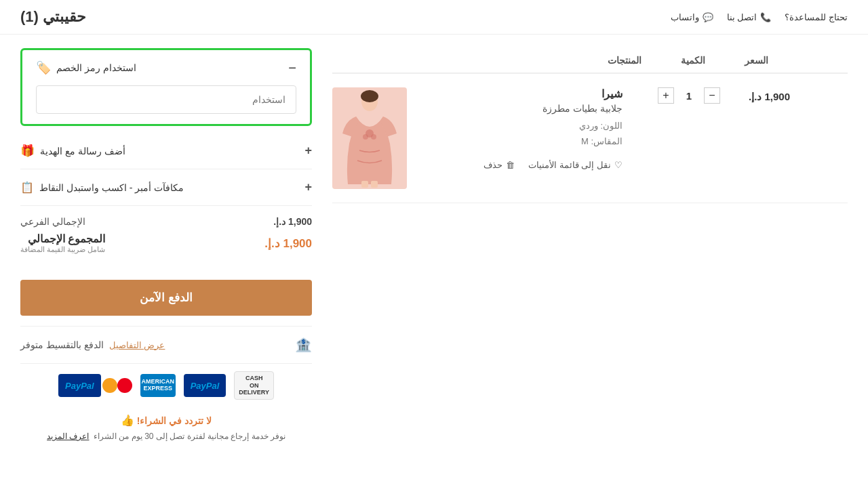 The width and height of the screenshot is (868, 481). What do you see at coordinates (96, 68) in the screenshot?
I see `discount-title: استخدام رمز الخصم` at bounding box center [96, 68].